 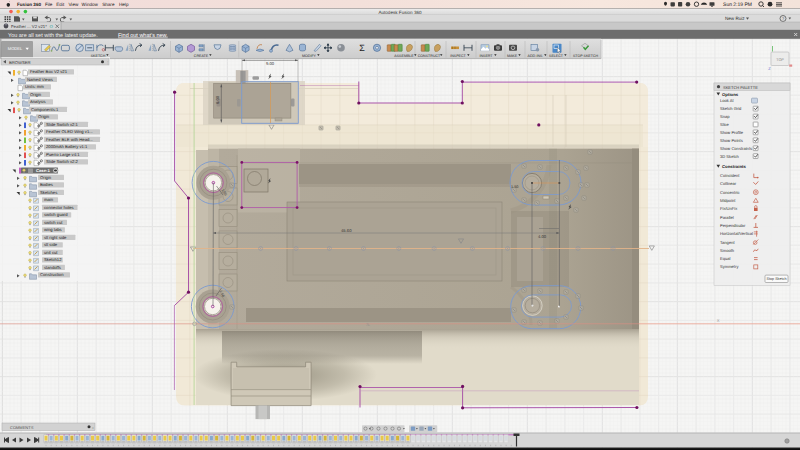 What do you see at coordinates (49, 200) in the screenshot?
I see `svg-text: main` at bounding box center [49, 200].